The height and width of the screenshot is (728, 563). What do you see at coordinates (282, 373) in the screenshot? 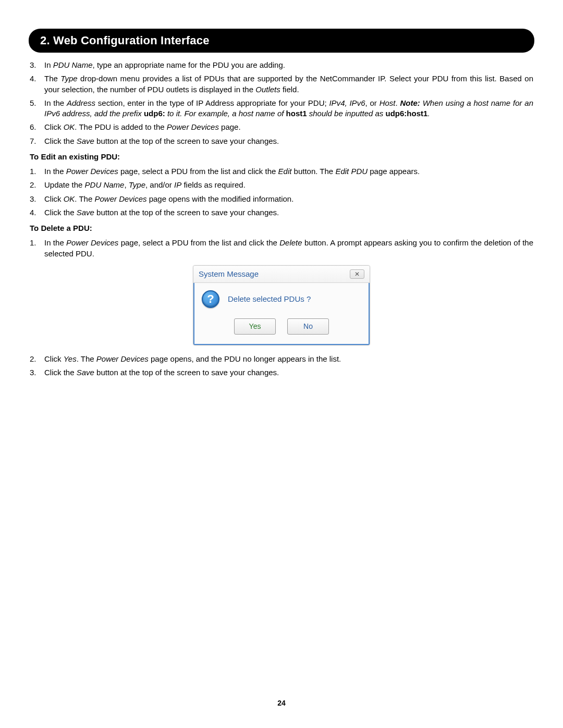
I see `list-item: 3.Click the Save button at the top of th…` at bounding box center [282, 373].